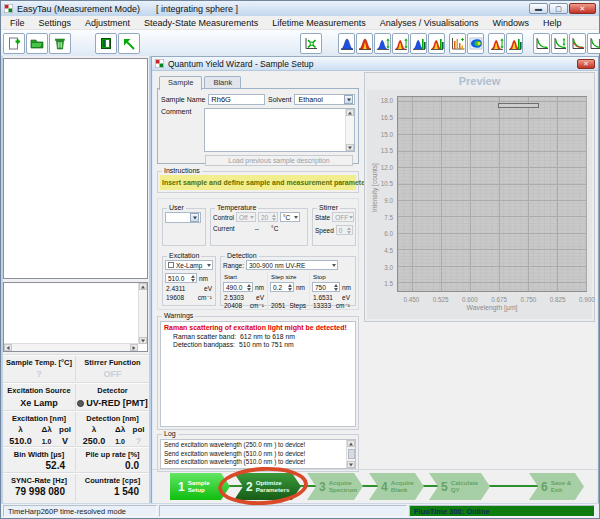 This screenshot has width=600, height=519. I want to click on temp-current-value: --, so click(257, 228).